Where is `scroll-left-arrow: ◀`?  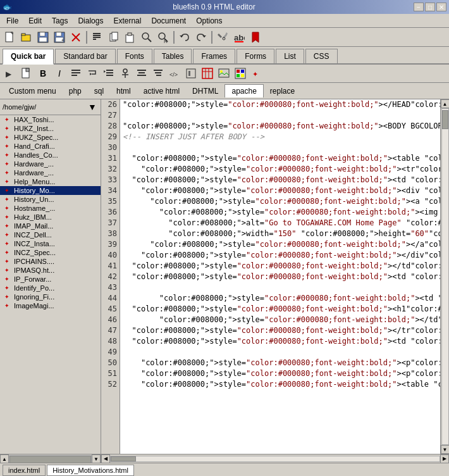 scroll-left-arrow: ◀ is located at coordinates (106, 459).